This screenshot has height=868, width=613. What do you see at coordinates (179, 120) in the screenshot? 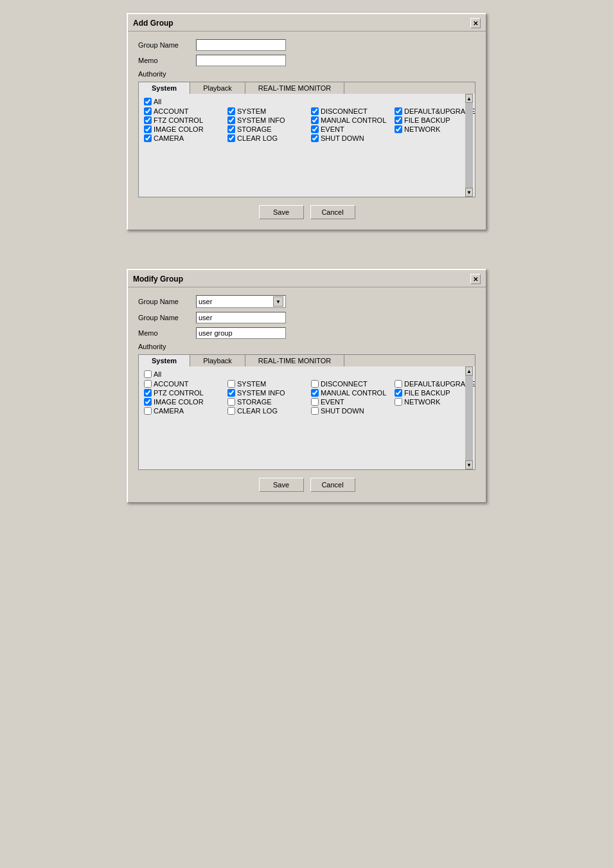
I see `add-group-label-ftz: FTZ CONTROL` at bounding box center [179, 120].